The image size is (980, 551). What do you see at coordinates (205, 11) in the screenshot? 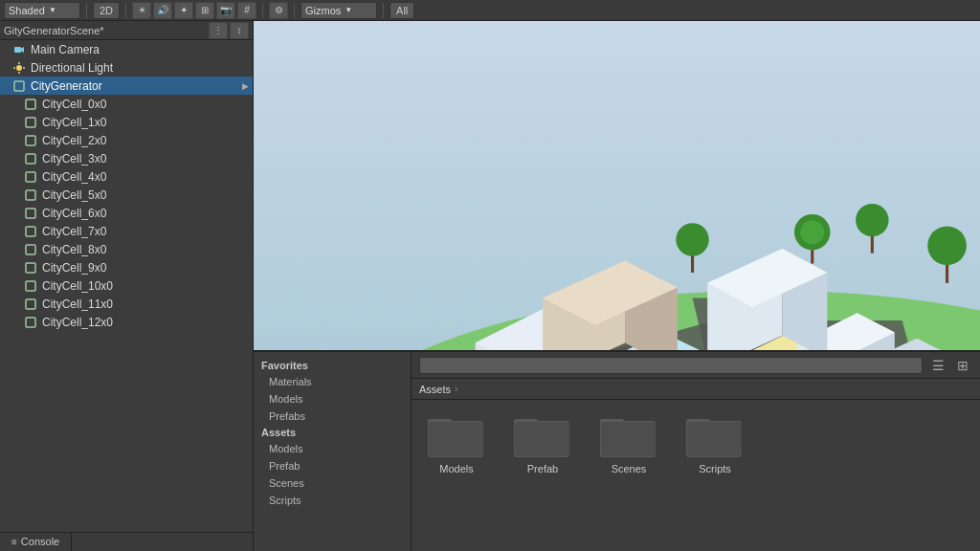
I see `grid-toggle-btn: ⊞` at bounding box center [205, 11].